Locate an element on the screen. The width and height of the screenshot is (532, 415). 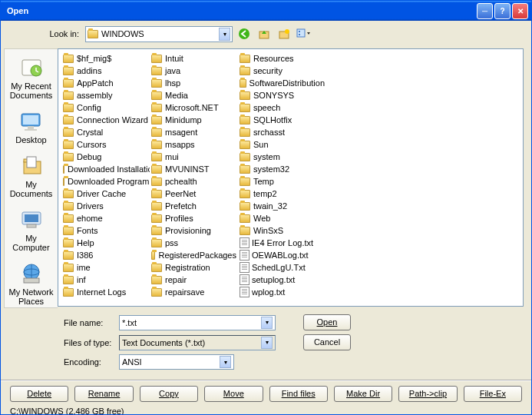
file-item: Drivers is located at coordinates (106, 206).